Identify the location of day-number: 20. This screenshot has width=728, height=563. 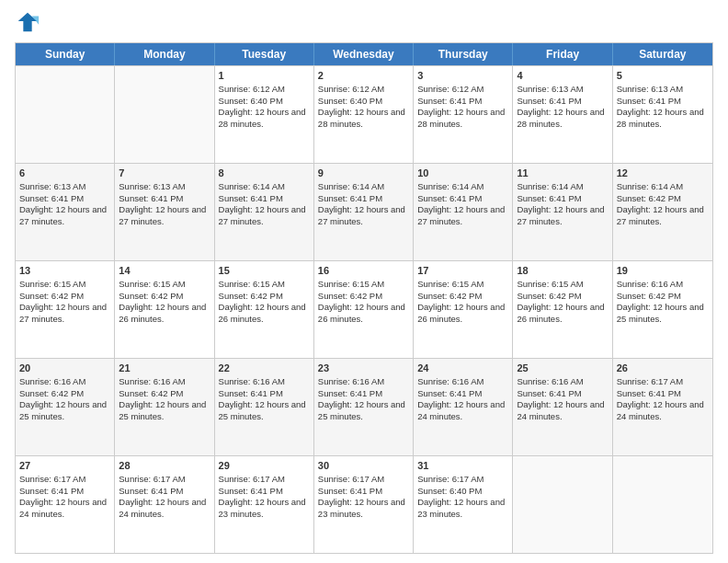
(64, 368).